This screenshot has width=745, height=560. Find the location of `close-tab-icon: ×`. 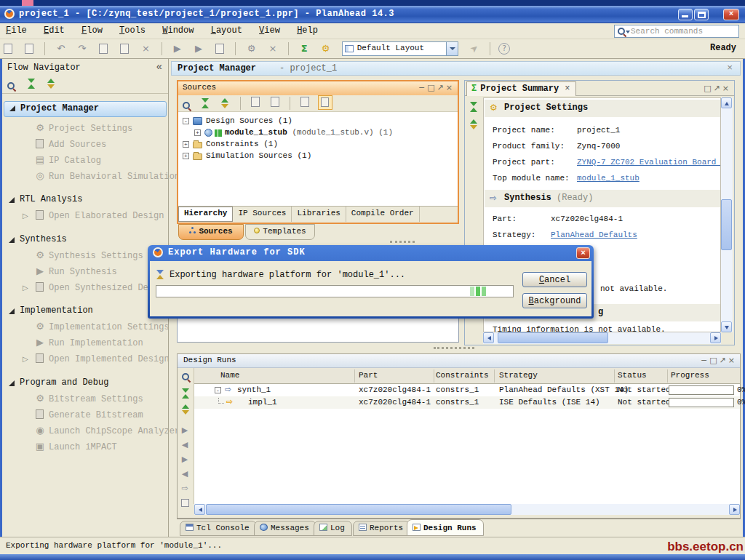

close-tab-icon: × is located at coordinates (567, 89).